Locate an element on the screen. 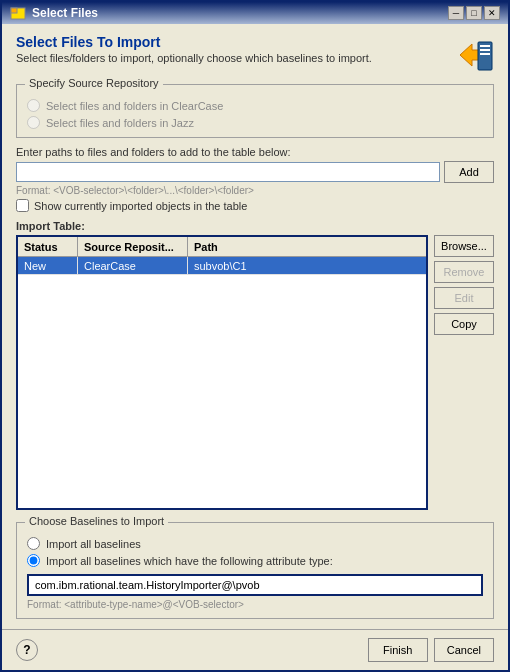 The height and width of the screenshot is (672, 510). header-text: Select Files To Import Select files/fold… is located at coordinates (194, 49).